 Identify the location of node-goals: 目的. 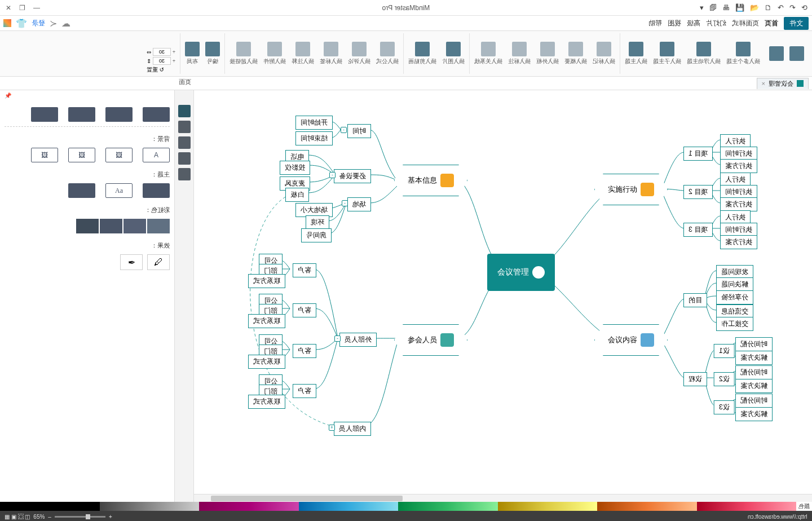
(695, 300).